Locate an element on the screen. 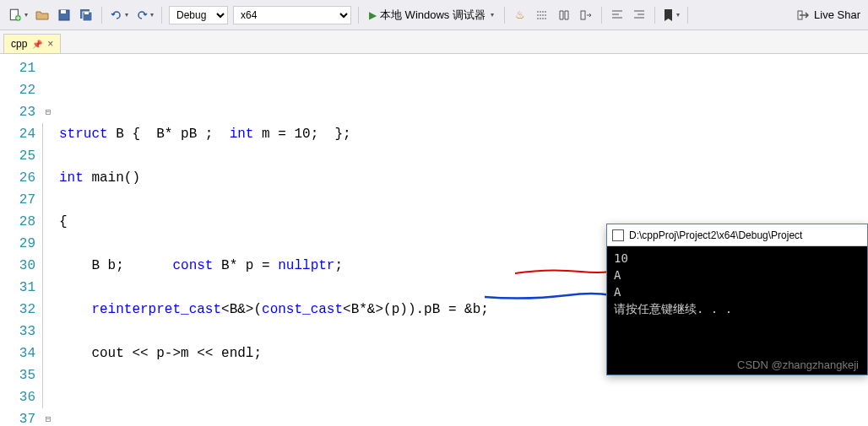 The height and width of the screenshot is (426, 868). code-line: int main() is located at coordinates (464, 178).